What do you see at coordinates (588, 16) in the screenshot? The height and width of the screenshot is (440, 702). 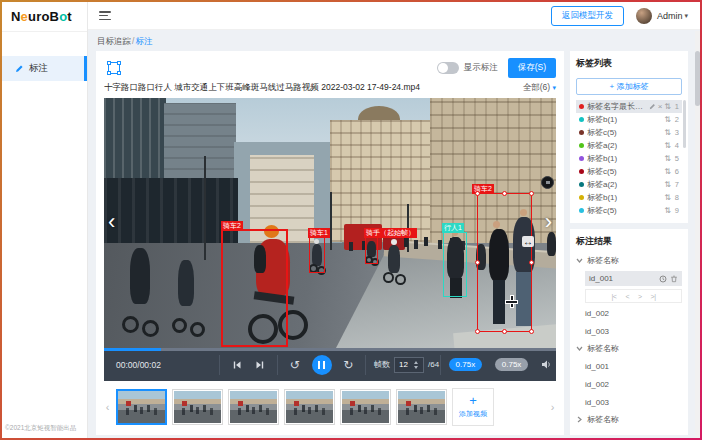 I see `back-to-model-dev-button: 返回模型开发` at bounding box center [588, 16].